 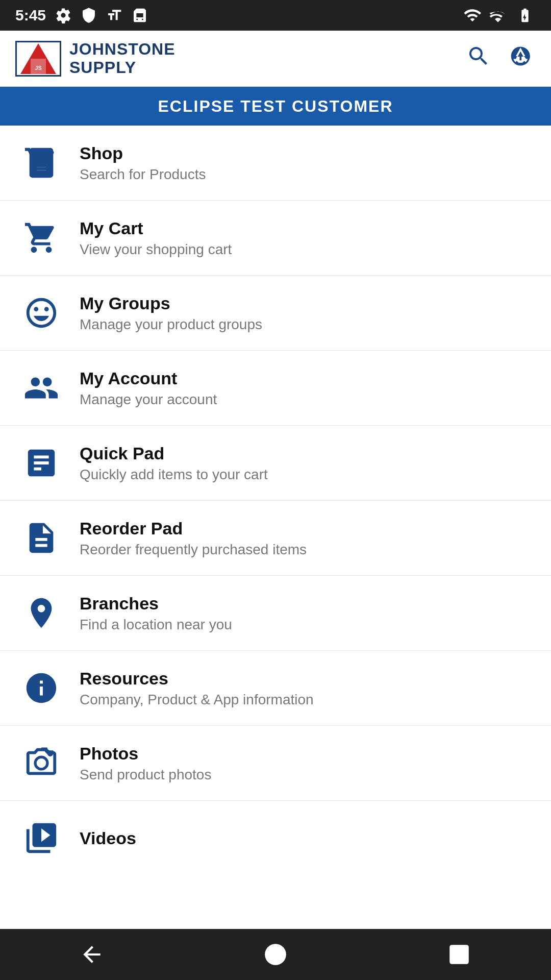 What do you see at coordinates (197, 700) in the screenshot?
I see `resources-subtitle: Company, Product & App information` at bounding box center [197, 700].